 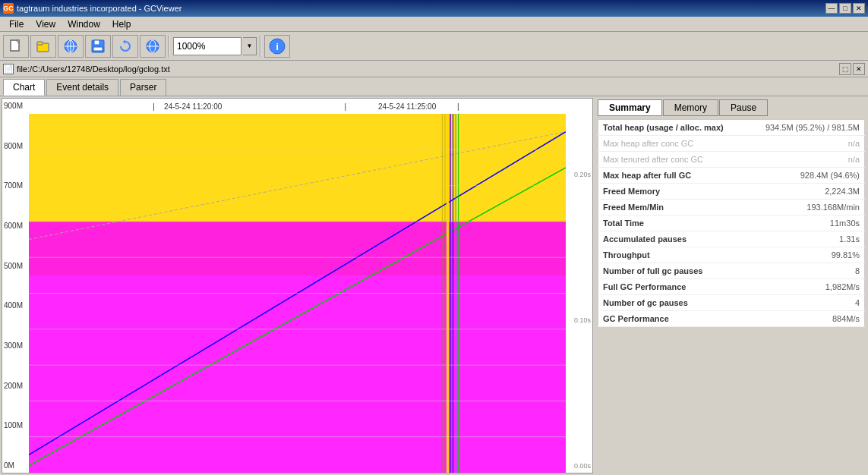 What do you see at coordinates (15, 305) in the screenshot?
I see `y-label-400: 400M` at bounding box center [15, 305].